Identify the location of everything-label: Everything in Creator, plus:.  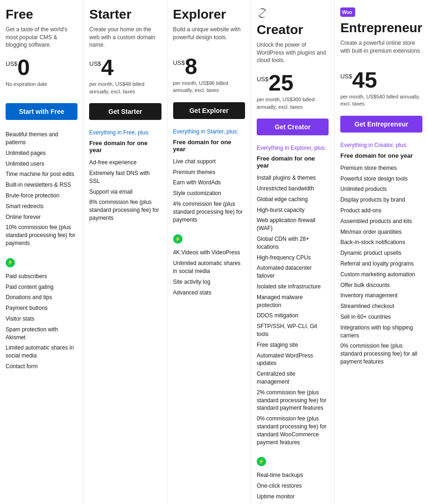
(381, 145).